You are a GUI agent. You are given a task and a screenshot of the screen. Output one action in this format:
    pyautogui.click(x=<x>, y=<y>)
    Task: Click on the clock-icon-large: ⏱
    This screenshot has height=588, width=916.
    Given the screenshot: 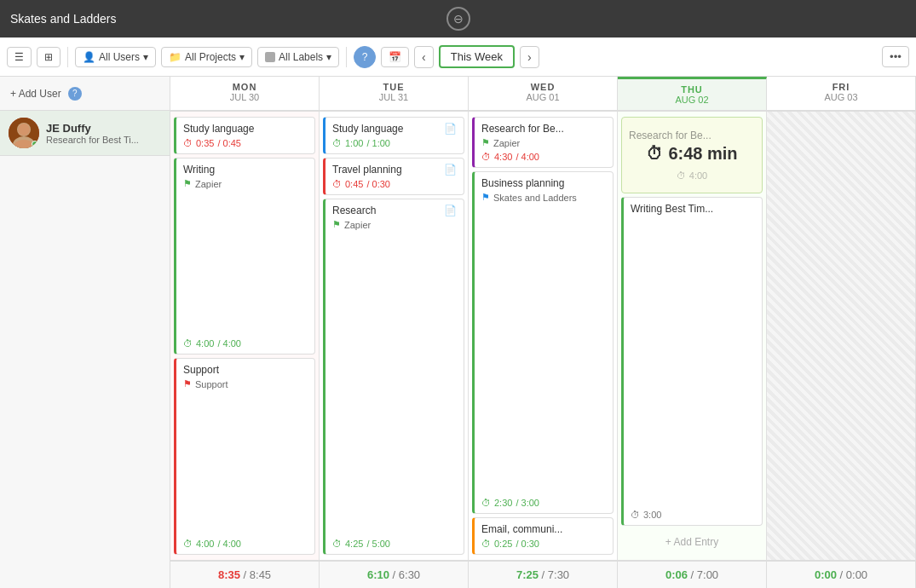 What is the action you would take?
    pyautogui.click(x=654, y=153)
    